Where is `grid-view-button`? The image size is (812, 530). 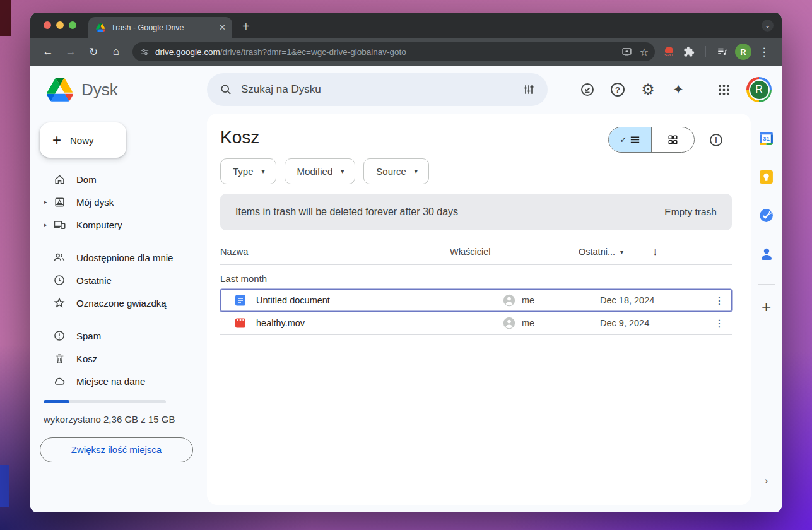 grid-view-button is located at coordinates (673, 140).